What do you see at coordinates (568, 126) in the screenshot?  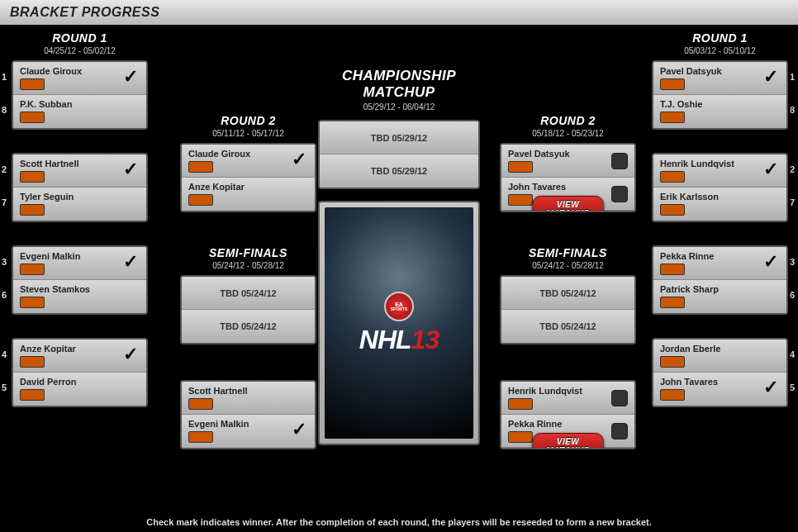 I see `round2-right-header: ROUND 2 05/18/12 - 05/23/12` at bounding box center [568, 126].